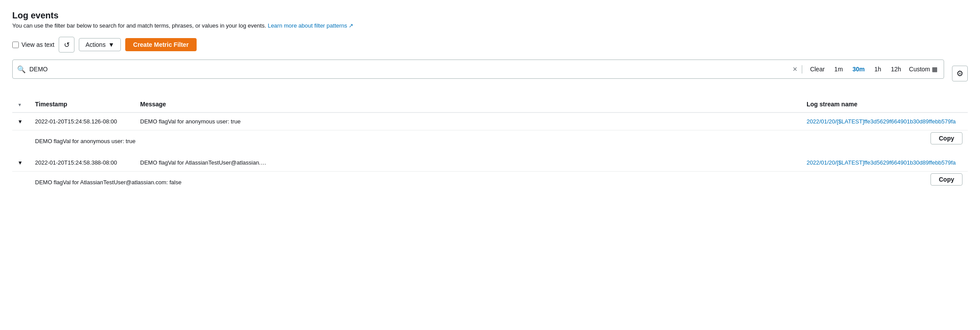 The image size is (980, 330). Describe the element at coordinates (873, 69) in the screenshot. I see `time-range-section: Clear 1m 30m 1h 12h Custom ▦` at that location.